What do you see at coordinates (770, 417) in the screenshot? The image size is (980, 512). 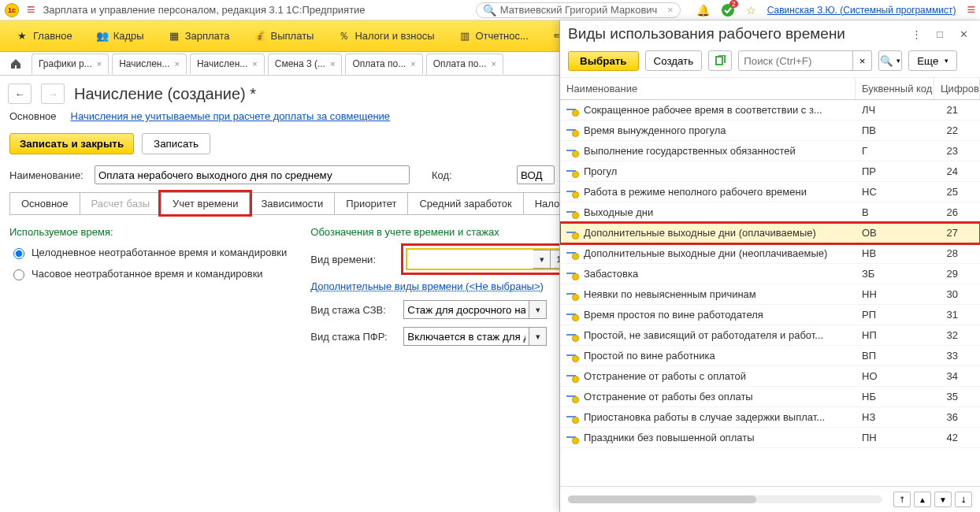 I see `table-row: Приостановка работы в случае задержки вы…` at bounding box center [770, 417].